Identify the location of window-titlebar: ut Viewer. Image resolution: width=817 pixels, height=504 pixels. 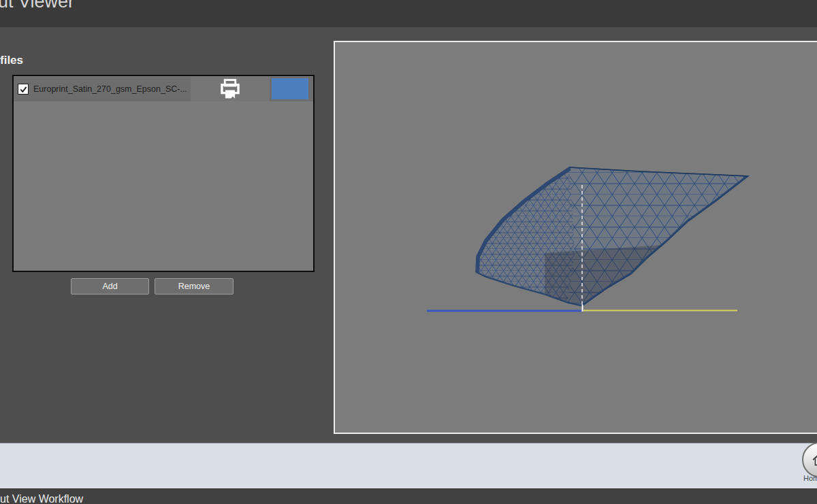
(408, 14).